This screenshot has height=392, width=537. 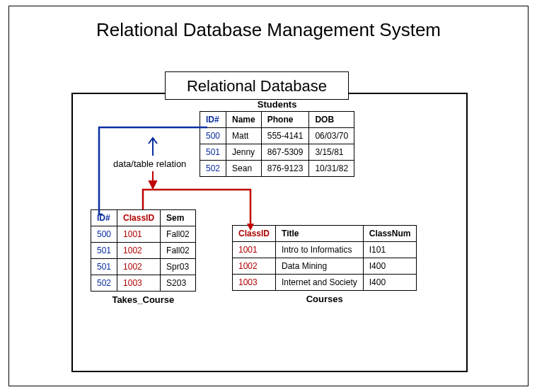 What do you see at coordinates (390, 234) in the screenshot?
I see `col-classnum: ClassNum` at bounding box center [390, 234].